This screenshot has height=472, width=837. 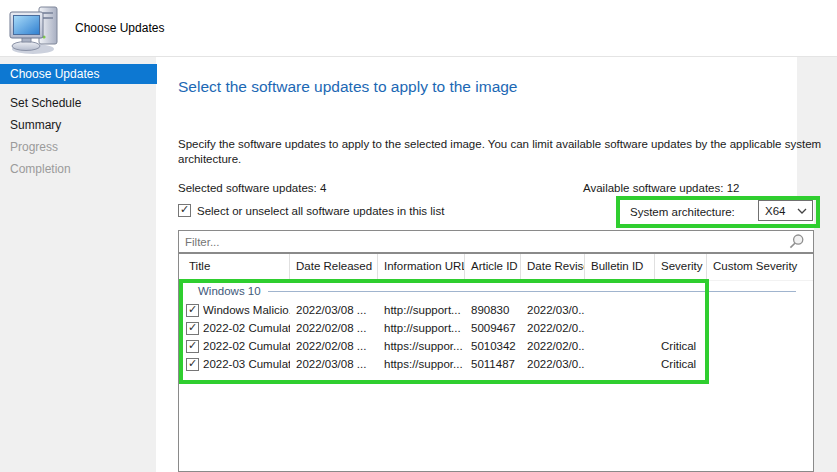 What do you see at coordinates (78, 103) in the screenshot?
I see `sidebar-item-set-schedule: Set Schedule` at bounding box center [78, 103].